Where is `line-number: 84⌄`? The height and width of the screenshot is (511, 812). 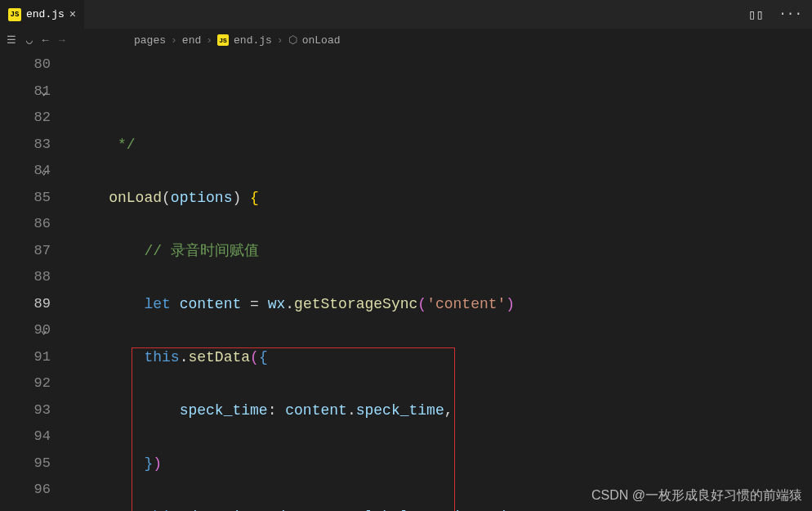
line-number: 84⌄ is located at coordinates (25, 172).